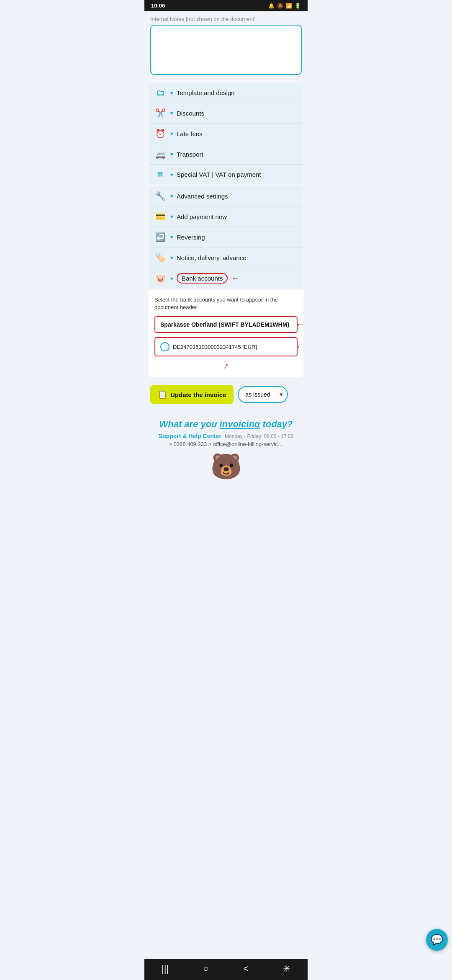  Describe the element at coordinates (226, 347) in the screenshot. I see `bank-iban-field: DE24703510300032341745 [EUR]` at that location.